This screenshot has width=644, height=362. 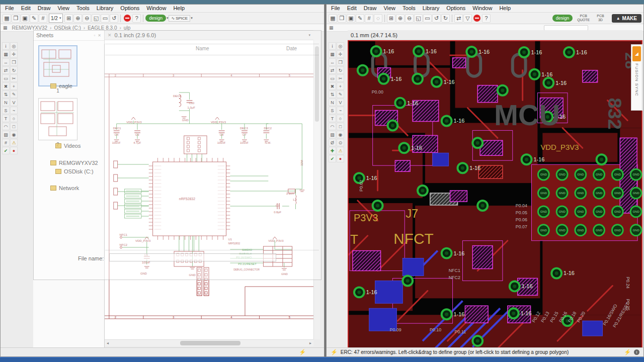 What do you see at coordinates (482, 8) in the screenshot?
I see `menu-window: Window` at bounding box center [482, 8].